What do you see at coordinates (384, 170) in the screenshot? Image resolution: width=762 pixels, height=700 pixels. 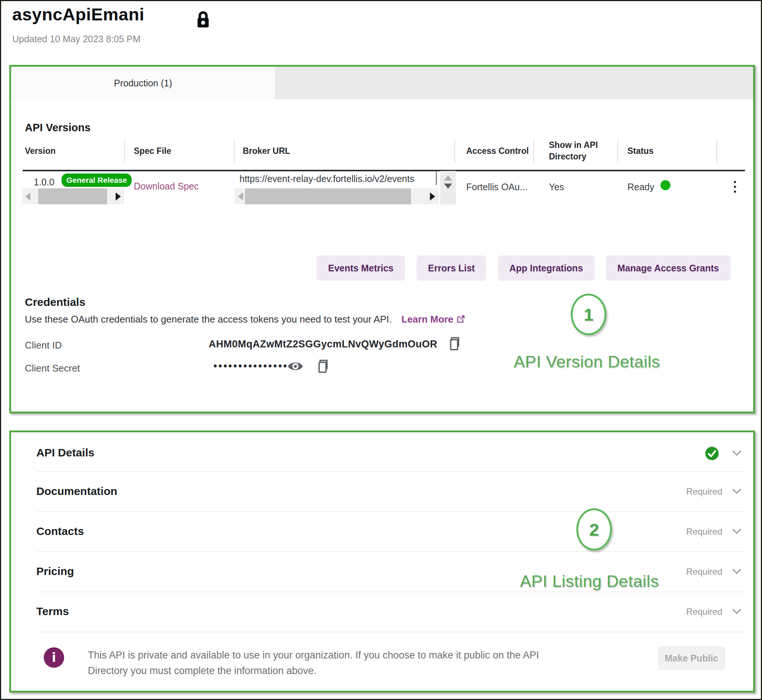 I see `table-header-rule` at bounding box center [384, 170].